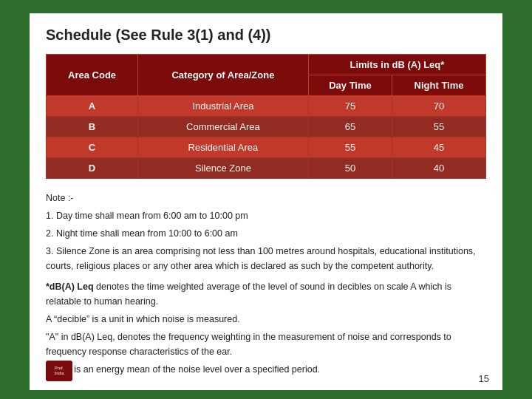 Image resolution: width=532 pixels, height=399 pixels. What do you see at coordinates (223, 75) in the screenshot?
I see `col-category-header: Category of Area/Zone` at bounding box center [223, 75].